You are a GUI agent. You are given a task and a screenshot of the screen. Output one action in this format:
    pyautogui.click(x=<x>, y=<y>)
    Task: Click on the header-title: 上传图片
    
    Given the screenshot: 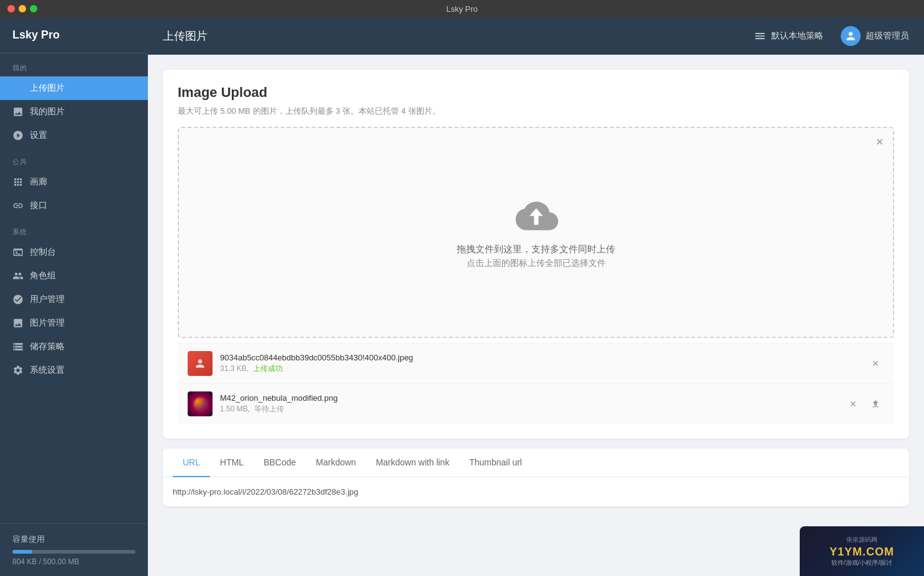 What is the action you would take?
    pyautogui.click(x=450, y=36)
    